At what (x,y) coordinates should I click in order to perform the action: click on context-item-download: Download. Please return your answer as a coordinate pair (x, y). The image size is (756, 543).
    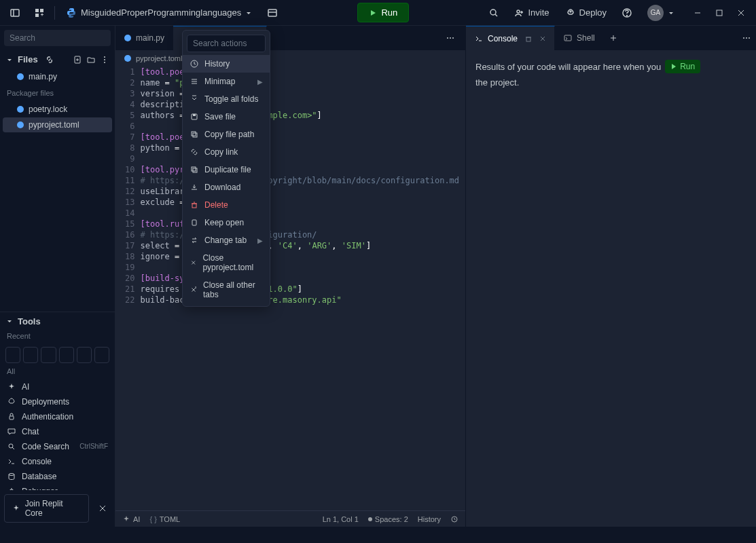
    Looking at the image, I should click on (226, 187).